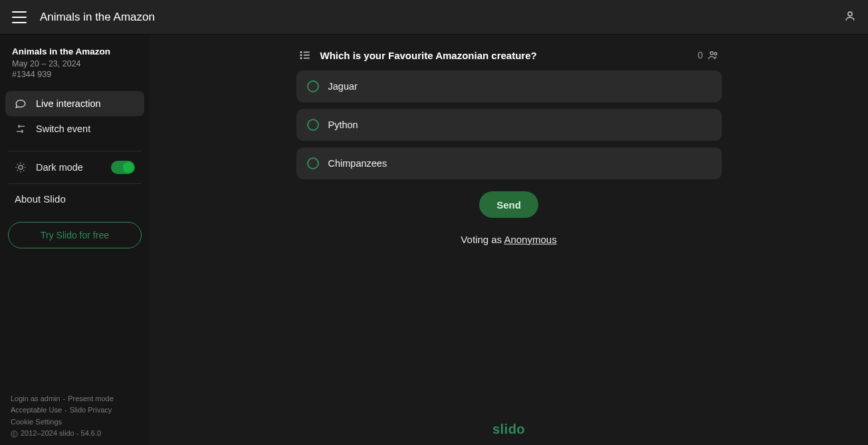 The width and height of the screenshot is (868, 445). What do you see at coordinates (60, 167) in the screenshot?
I see `dark-mode-label: Dark mode` at bounding box center [60, 167].